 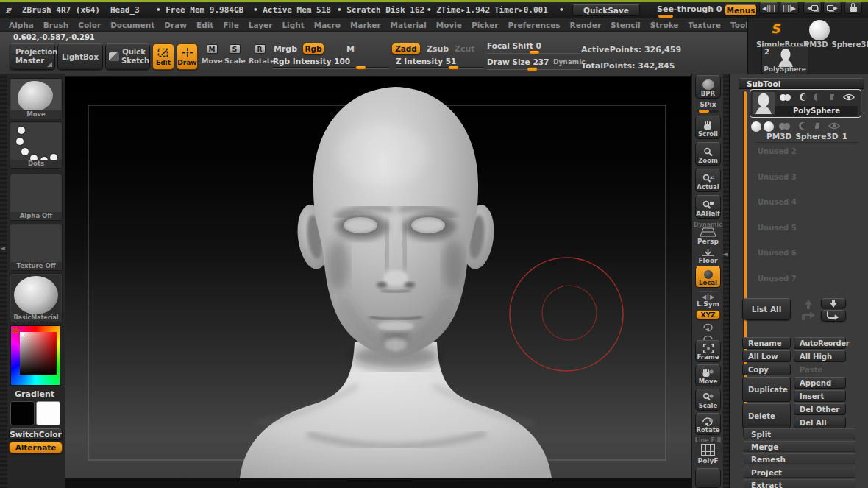 I want to click on menu-item: Movie, so click(x=449, y=25).